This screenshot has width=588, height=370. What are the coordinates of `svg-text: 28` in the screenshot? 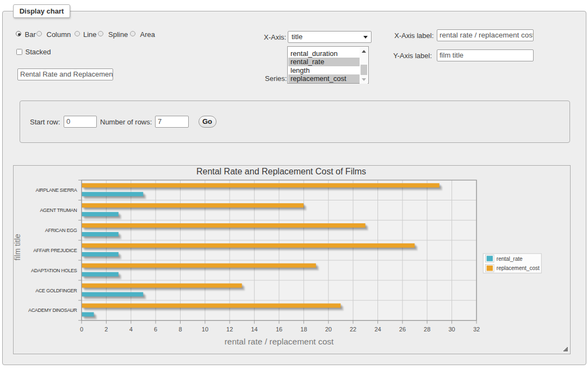 It's located at (427, 329).